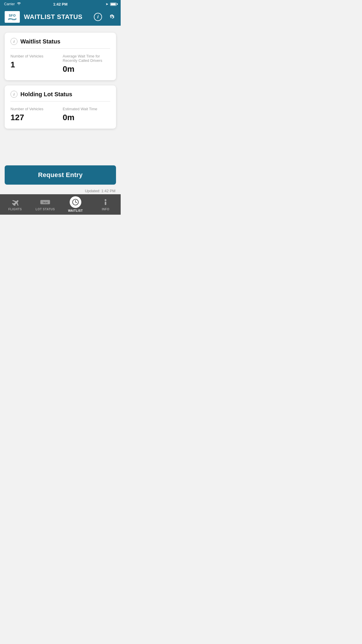 The image size is (362, 644). I want to click on tab-info: INFO, so click(106, 204).